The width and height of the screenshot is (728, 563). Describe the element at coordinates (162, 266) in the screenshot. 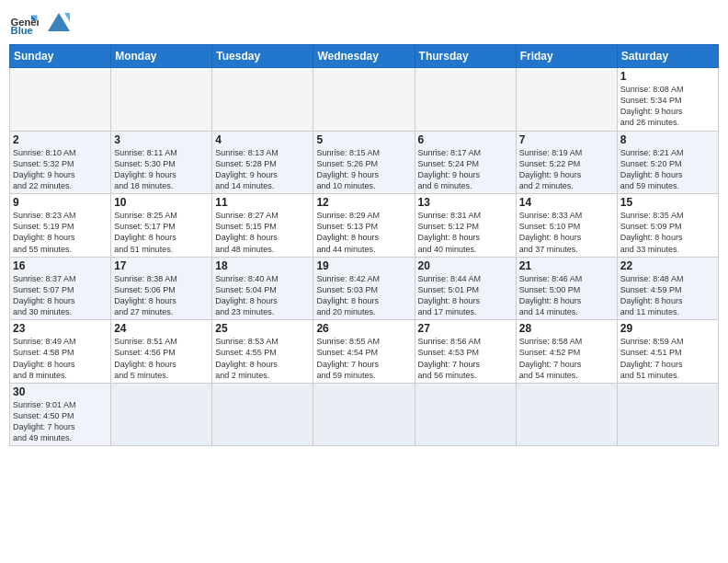

I see `day-number: 17` at that location.